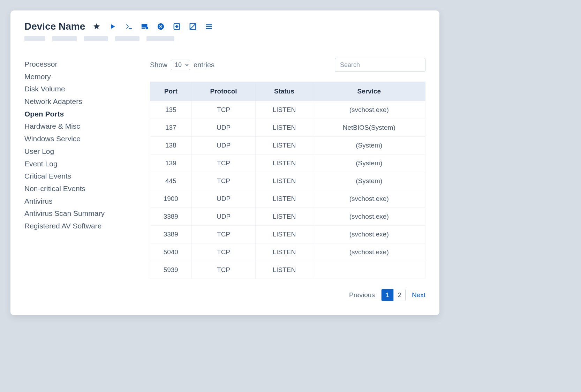  What do you see at coordinates (288, 128) in the screenshot?
I see `table-row: 137UDPLISTENNetBIOS(System)` at bounding box center [288, 128].